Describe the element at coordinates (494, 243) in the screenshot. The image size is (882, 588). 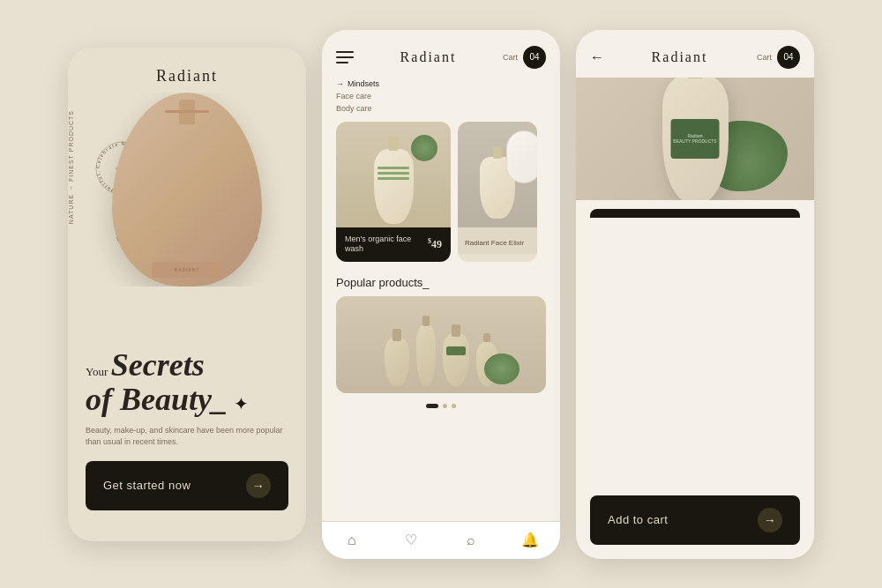
I see `product-name-elixir: Radiant Face Elixir` at that location.